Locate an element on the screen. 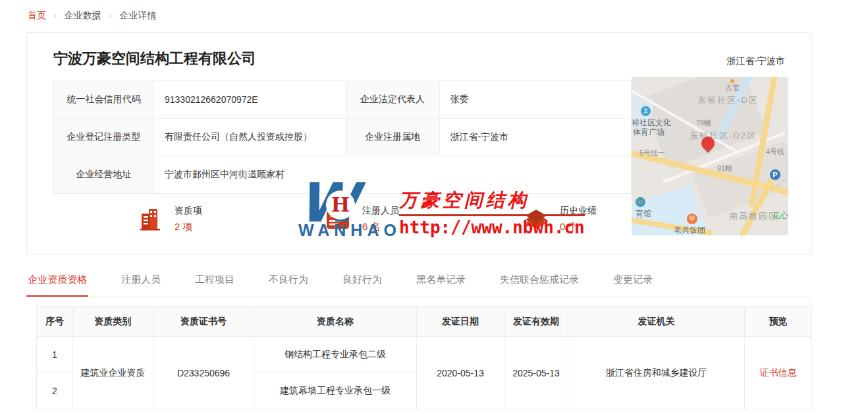 The image size is (868, 414). column-header: 发证机关 is located at coordinates (657, 322).